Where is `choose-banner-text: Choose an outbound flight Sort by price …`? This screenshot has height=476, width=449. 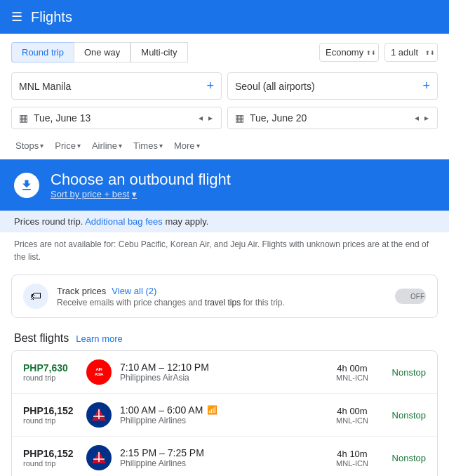
choose-banner-text: Choose an outbound flight Sort by price … is located at coordinates (140, 185).